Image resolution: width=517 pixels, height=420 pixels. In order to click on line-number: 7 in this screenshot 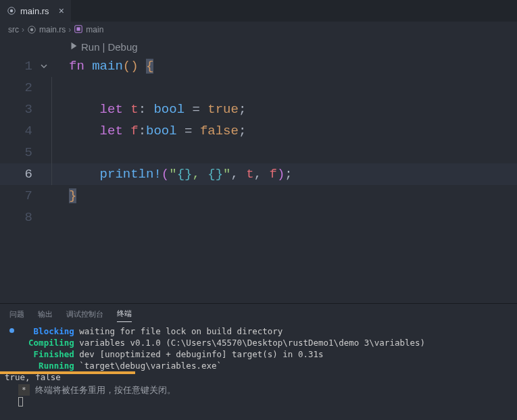, I will do `click(18, 196)`.